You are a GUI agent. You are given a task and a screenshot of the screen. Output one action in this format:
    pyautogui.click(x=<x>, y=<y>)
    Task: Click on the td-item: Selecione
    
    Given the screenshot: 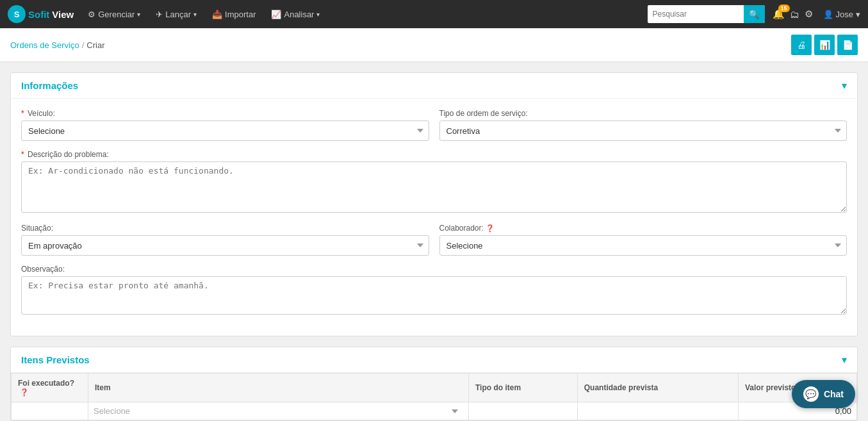 What is the action you would take?
    pyautogui.click(x=279, y=411)
    